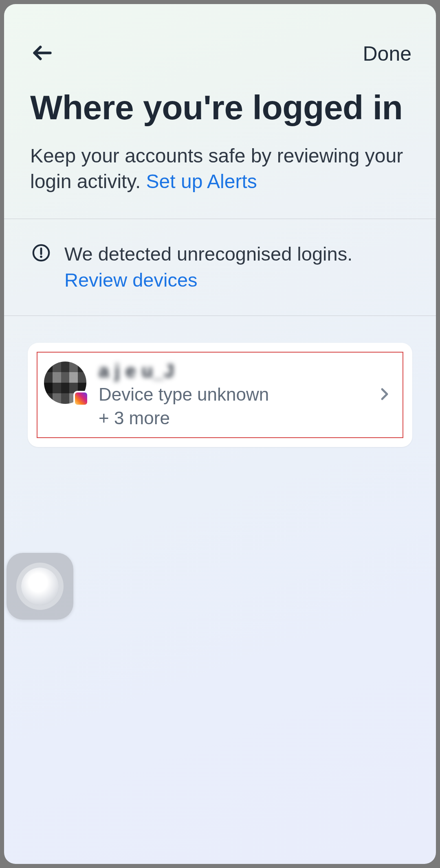 The width and height of the screenshot is (440, 868). What do you see at coordinates (385, 394) in the screenshot?
I see `chevron-right-icon` at bounding box center [385, 394].